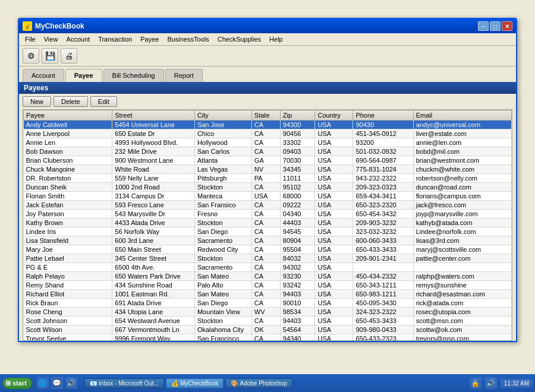 The image size is (535, 392). Describe the element at coordinates (103, 102) in the screenshot. I see `edit-button: Edit` at that location.